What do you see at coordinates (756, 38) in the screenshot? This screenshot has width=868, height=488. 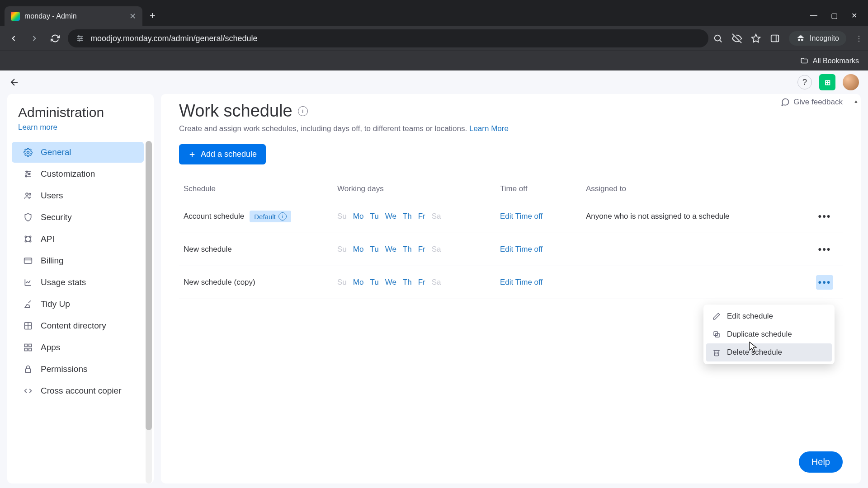 I see `star-icon` at bounding box center [756, 38].